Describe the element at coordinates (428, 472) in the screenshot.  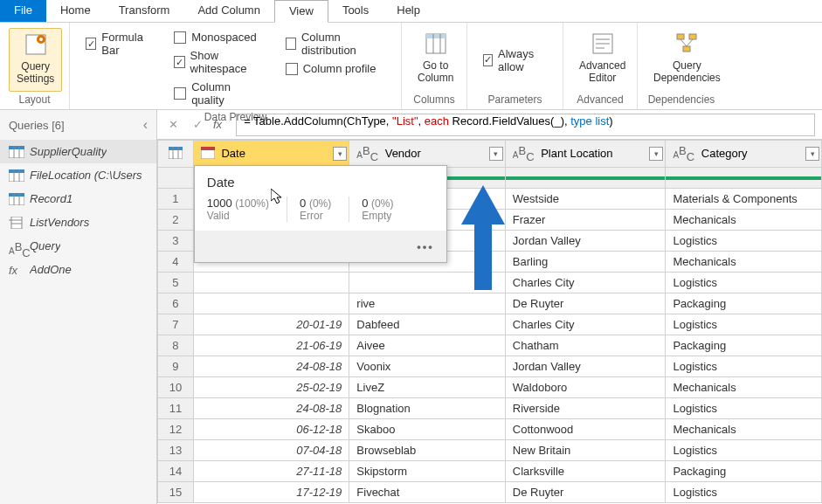
I see `cell-vendor: Skipstorm` at that location.